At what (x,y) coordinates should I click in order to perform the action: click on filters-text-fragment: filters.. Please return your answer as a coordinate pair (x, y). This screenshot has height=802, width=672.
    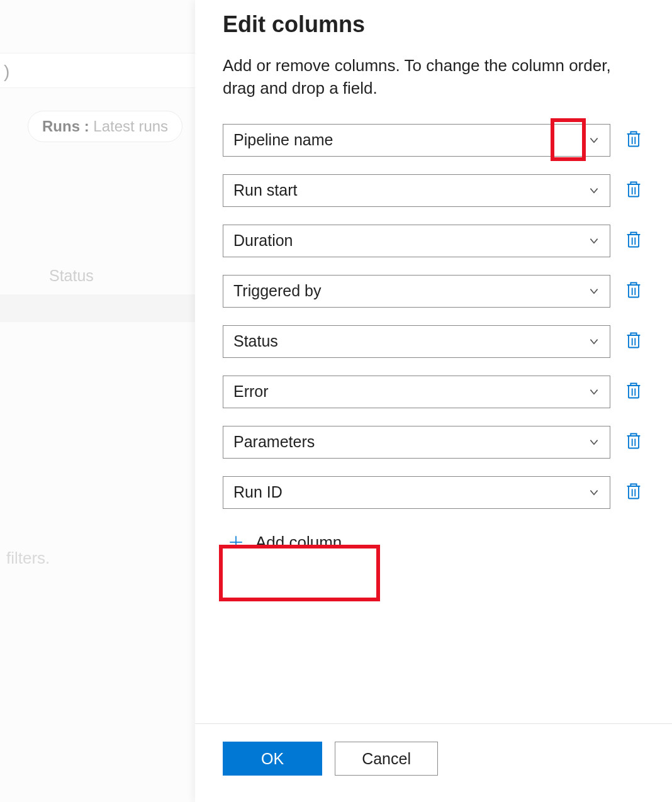
    Looking at the image, I should click on (28, 559).